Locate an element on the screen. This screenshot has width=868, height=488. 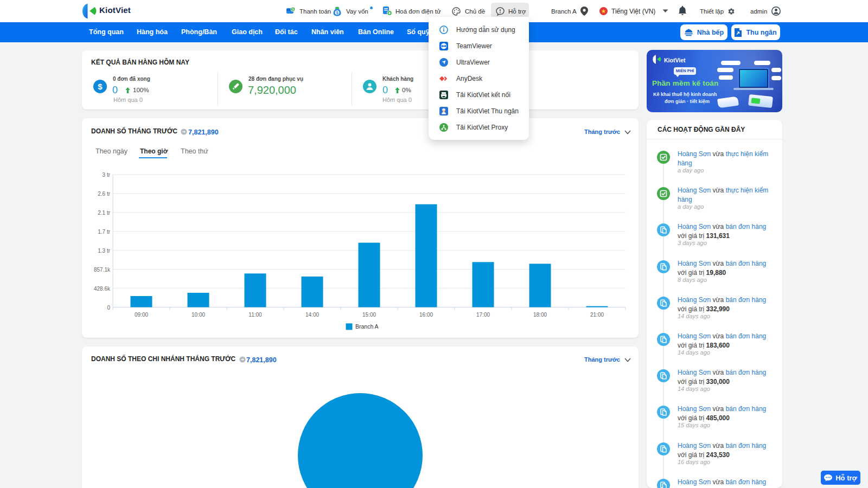
svg-text: 428.6k is located at coordinates (102, 288).